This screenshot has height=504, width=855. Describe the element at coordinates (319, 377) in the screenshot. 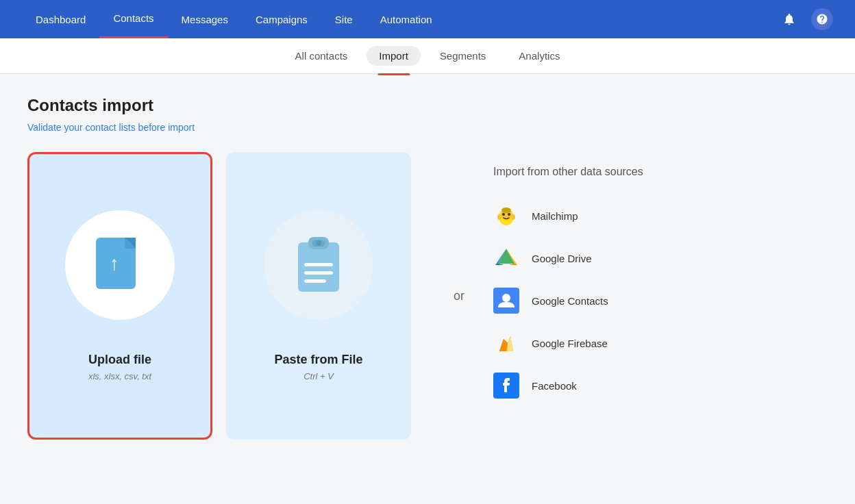

I see `paste-file-sublabel: Ctrl + V` at that location.